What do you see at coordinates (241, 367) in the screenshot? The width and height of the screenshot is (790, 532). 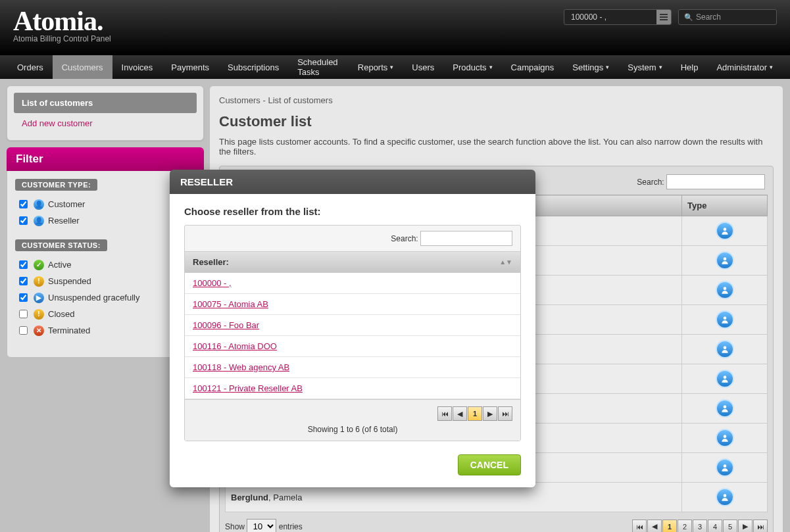 I see `reseller-link: 100118 - Web agency AB` at bounding box center [241, 367].